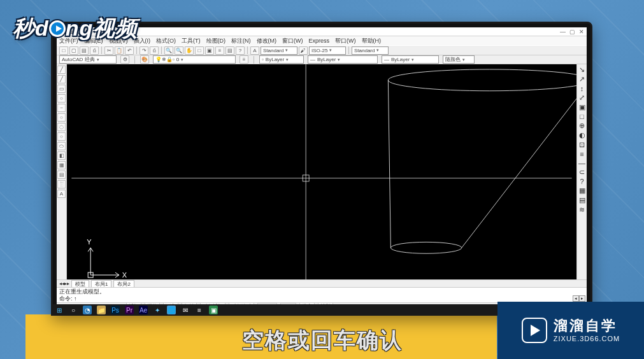 This screenshot has height=359, width=644. I want to click on task-browser: 🌐, so click(171, 310).